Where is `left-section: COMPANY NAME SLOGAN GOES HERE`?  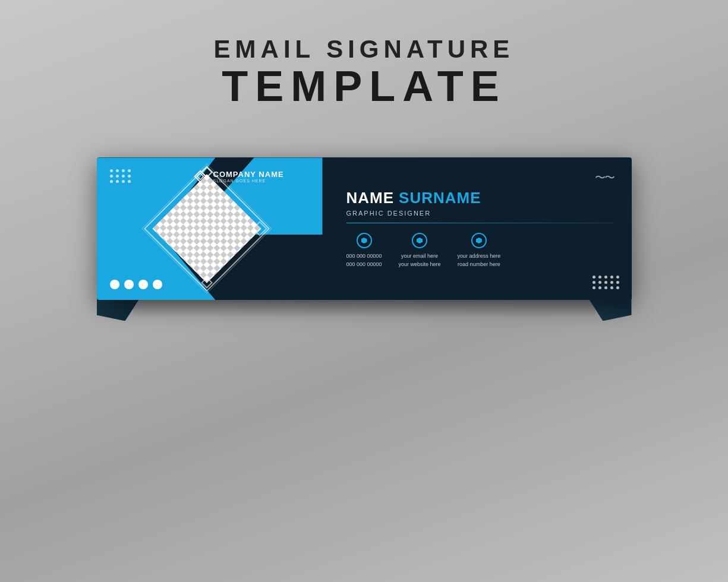 left-section: COMPANY NAME SLOGAN GOES HERE is located at coordinates (210, 229).